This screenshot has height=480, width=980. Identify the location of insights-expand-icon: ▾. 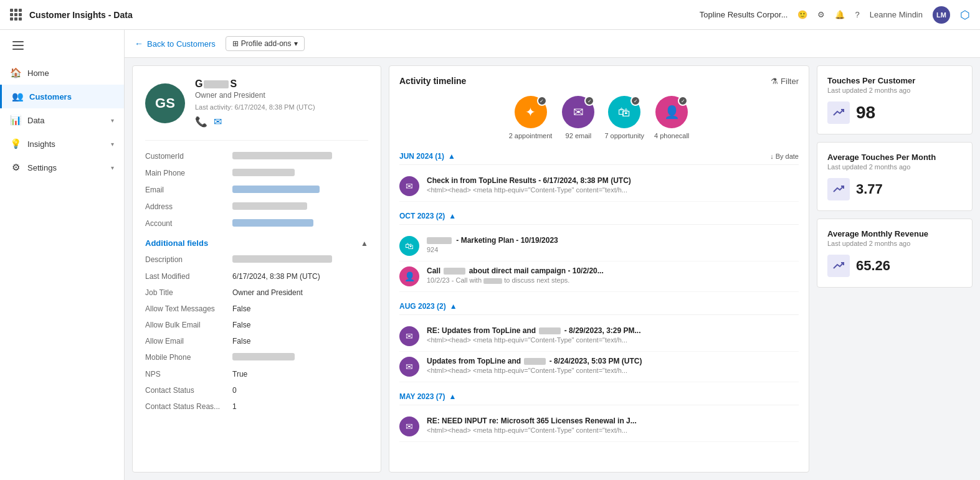
(112, 144).